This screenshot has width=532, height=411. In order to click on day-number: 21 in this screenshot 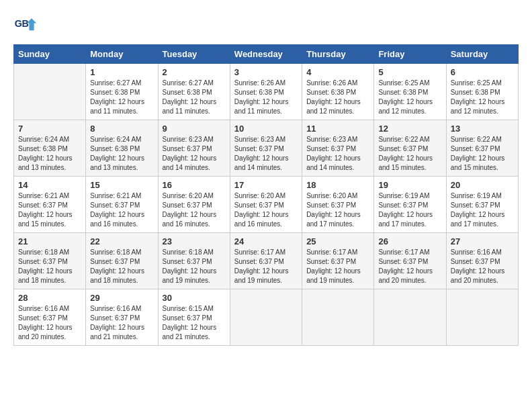, I will do `click(50, 242)`.